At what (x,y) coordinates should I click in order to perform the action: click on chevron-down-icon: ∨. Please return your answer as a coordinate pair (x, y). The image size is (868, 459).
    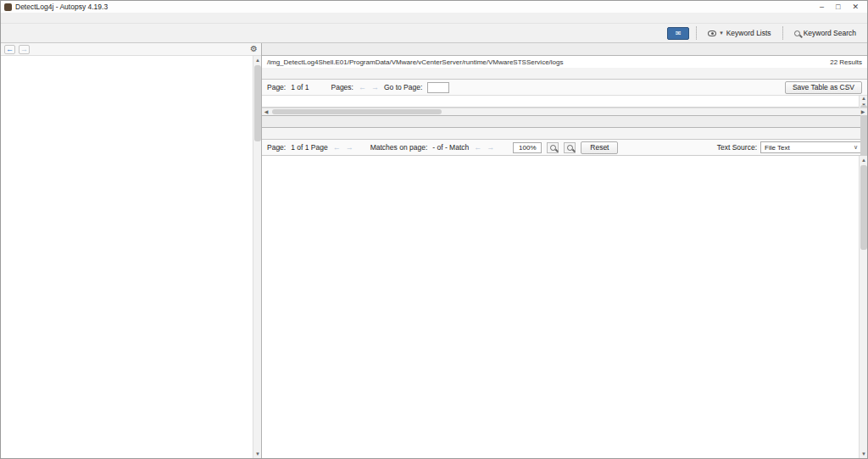
    Looking at the image, I should click on (856, 147).